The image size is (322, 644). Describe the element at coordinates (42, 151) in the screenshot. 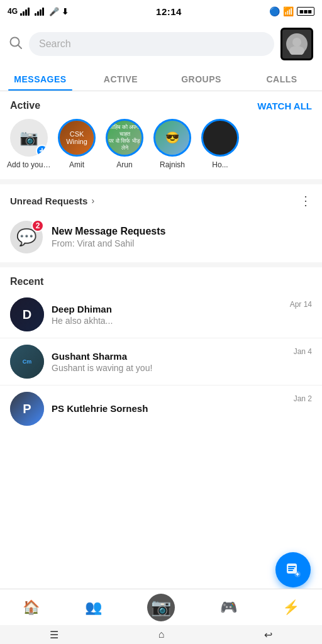

I see `add-plus-icon: +` at that location.